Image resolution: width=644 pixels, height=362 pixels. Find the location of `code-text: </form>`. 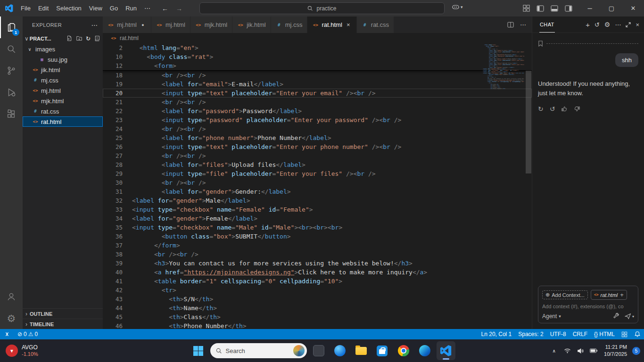

code-text: </form> is located at coordinates (156, 245).